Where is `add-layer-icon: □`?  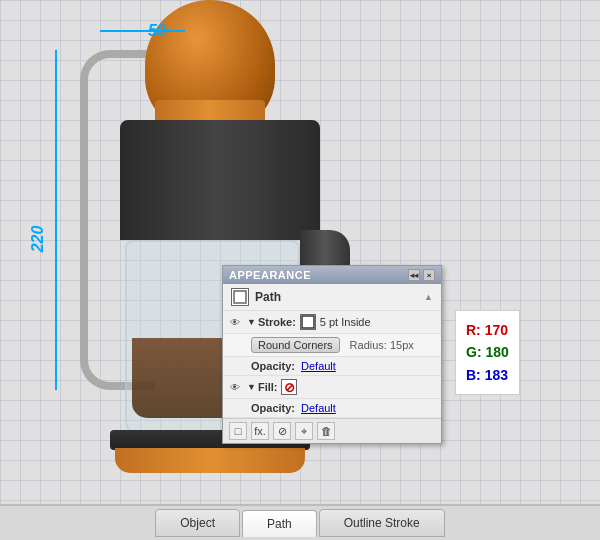 add-layer-icon: □ is located at coordinates (238, 431).